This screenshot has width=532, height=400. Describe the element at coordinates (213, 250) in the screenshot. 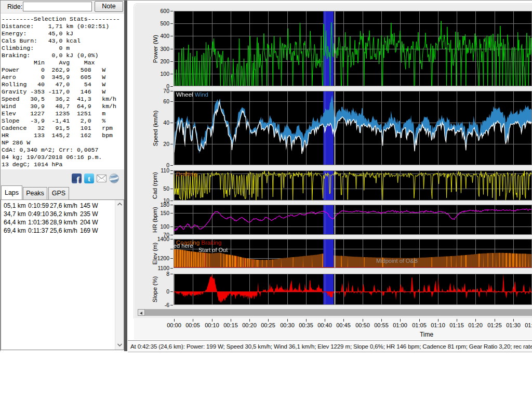

I see `chart-annotation: Start of Out` at that location.